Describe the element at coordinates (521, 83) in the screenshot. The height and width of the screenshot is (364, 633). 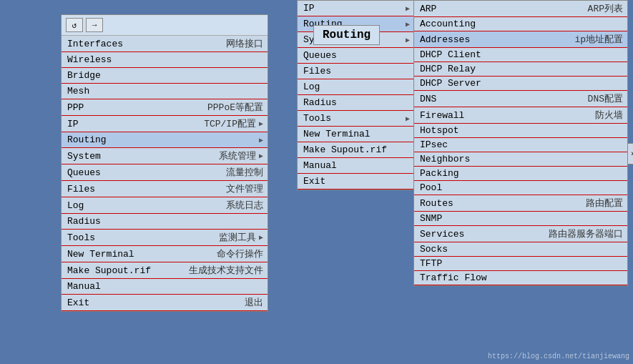
I see `third-menu-label-dhcp-server: DHCP Server` at that location.